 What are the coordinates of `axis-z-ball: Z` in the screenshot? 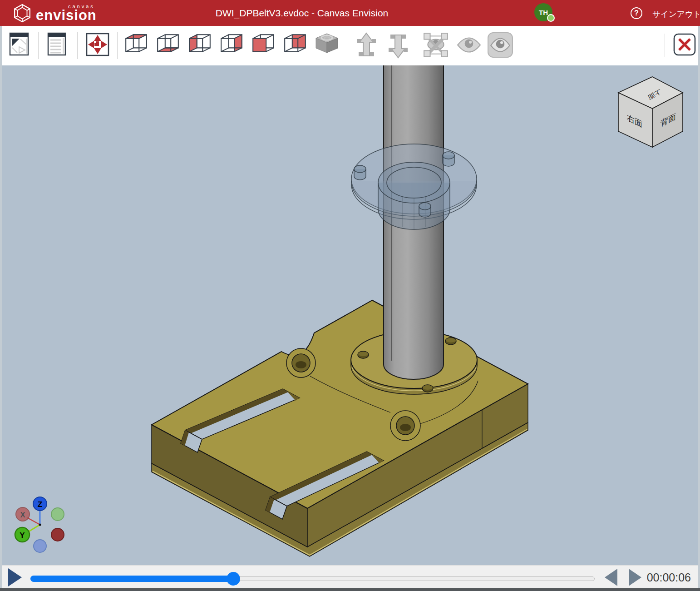 It's located at (40, 504).